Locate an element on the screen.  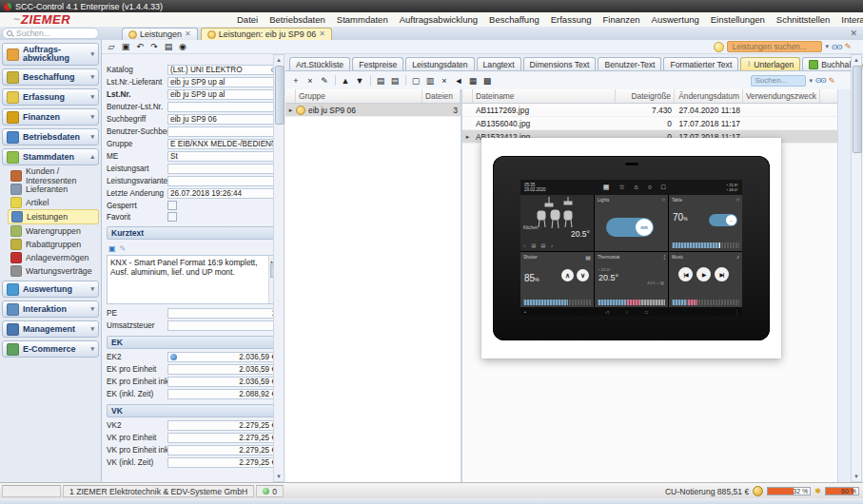
folder-open-icon: ▤ is located at coordinates (381, 81).